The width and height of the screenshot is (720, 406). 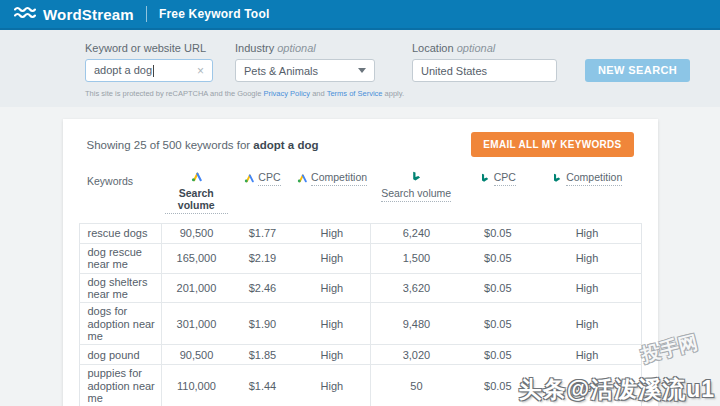 What do you see at coordinates (120, 194) in the screenshot?
I see `col-header-keywords: Keywords` at bounding box center [120, 194].